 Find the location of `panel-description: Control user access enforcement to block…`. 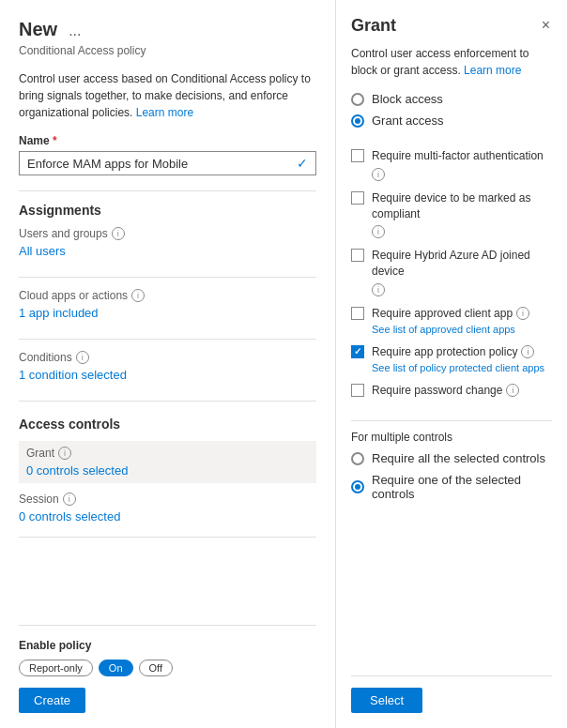

panel-description: Control user access enforcement to block… is located at coordinates (452, 62).